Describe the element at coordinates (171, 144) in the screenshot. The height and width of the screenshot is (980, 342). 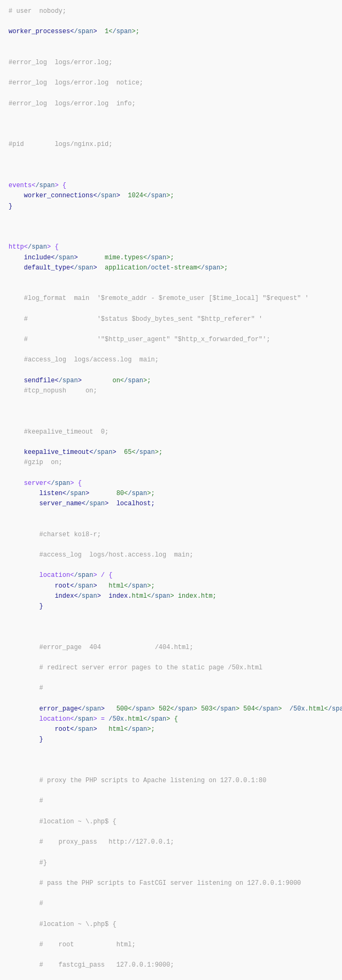
I see `code-line: #pid logs/nginx.pid;` at that location.